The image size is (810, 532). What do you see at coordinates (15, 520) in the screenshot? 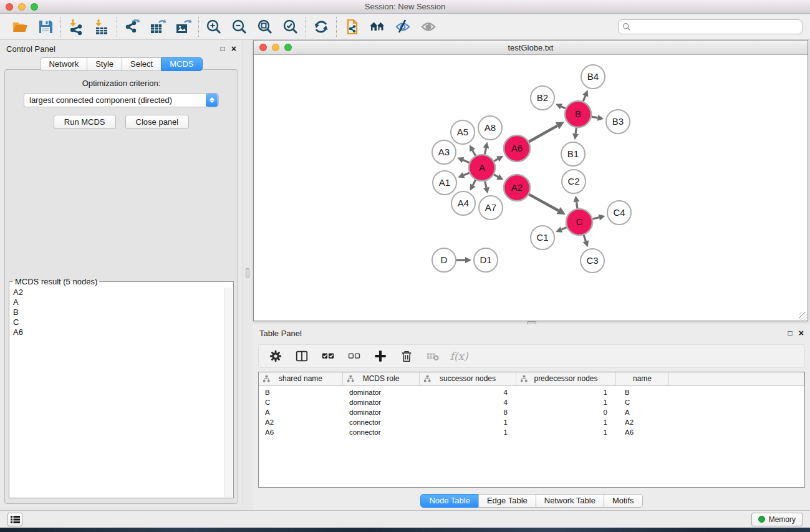
I see `task-history-button` at bounding box center [15, 520].